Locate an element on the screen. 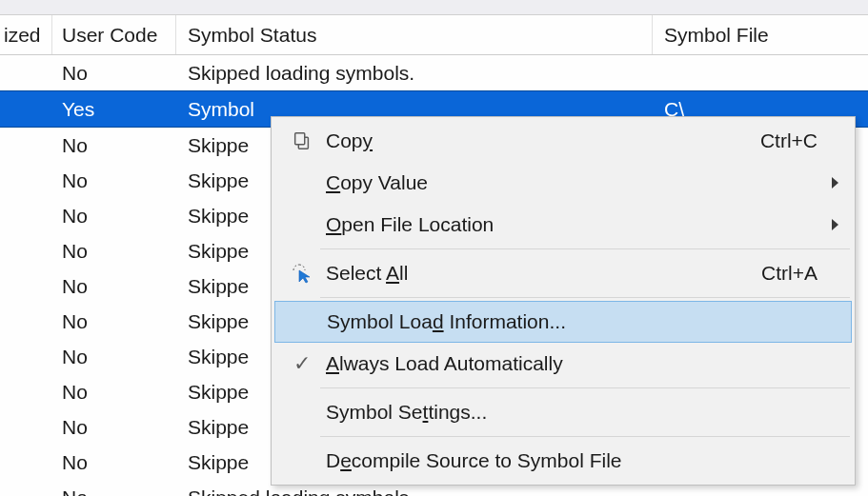 The image size is (868, 496). select-all-cursor-icon is located at coordinates (302, 273).